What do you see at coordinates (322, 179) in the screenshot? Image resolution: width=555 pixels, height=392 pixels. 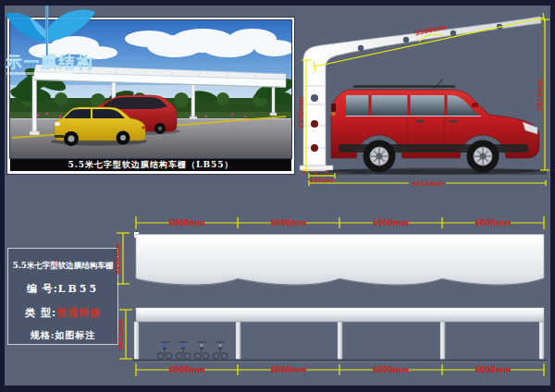 I see `dim-base-offset: 435mm` at bounding box center [322, 179].